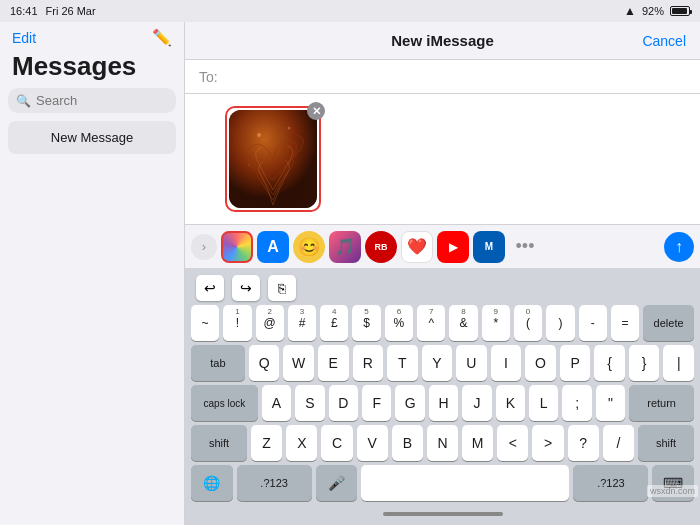 The height and width of the screenshot is (525, 700). Describe the element at coordinates (204, 247) in the screenshot. I see `expand-button: ›` at that location.